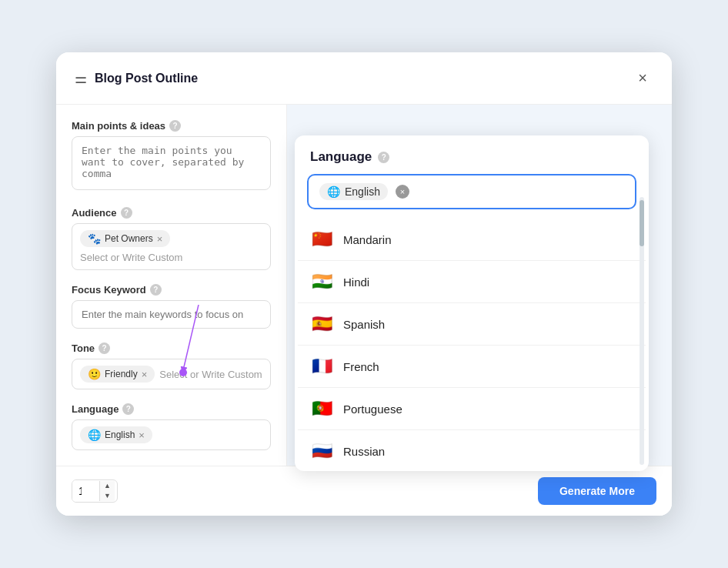 Image resolution: width=728 pixels, height=568 pixels. What do you see at coordinates (171, 289) in the screenshot?
I see `focus-keyword-label: Focus Keyword ?` at bounding box center [171, 289].